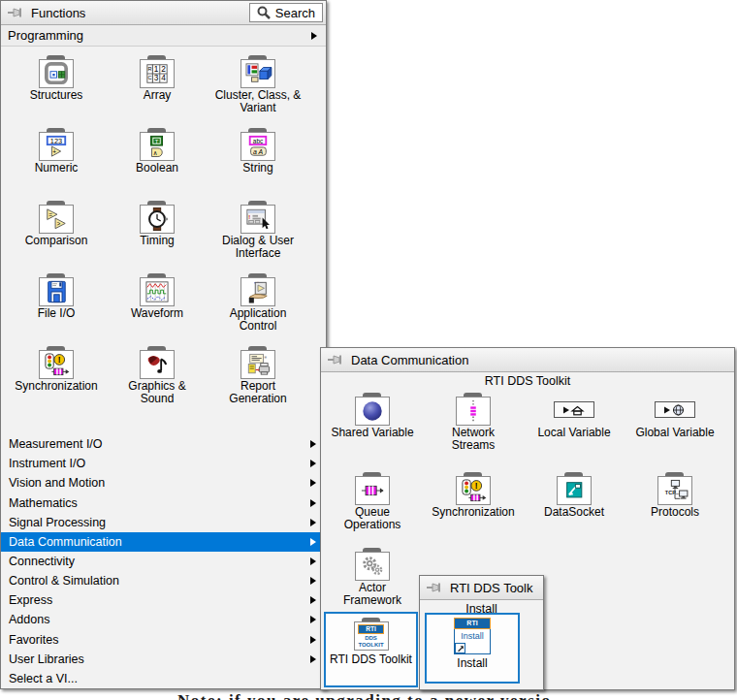  I want to click on item-label: Application Control, so click(258, 320).